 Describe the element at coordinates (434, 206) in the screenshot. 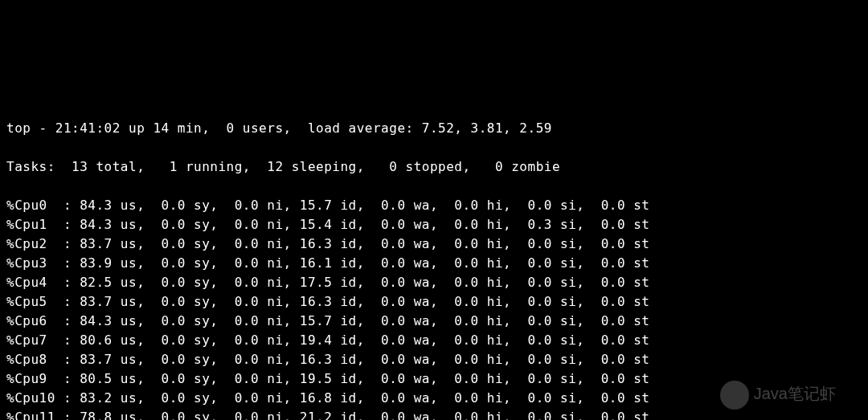

I see `cpu-line-0: %Cpu0 : 84.3 us, 0.0 sy, 0.0 ni, 15.7 id…` at that location.